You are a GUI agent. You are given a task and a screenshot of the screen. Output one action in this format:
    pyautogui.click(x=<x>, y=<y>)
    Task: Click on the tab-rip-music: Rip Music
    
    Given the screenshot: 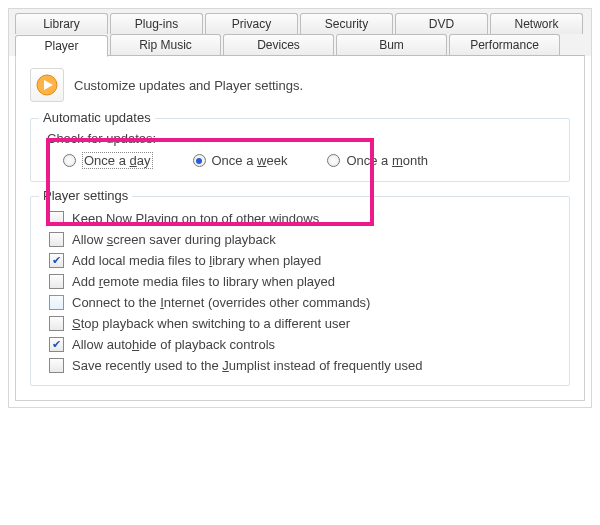 What is the action you would take?
    pyautogui.click(x=166, y=45)
    